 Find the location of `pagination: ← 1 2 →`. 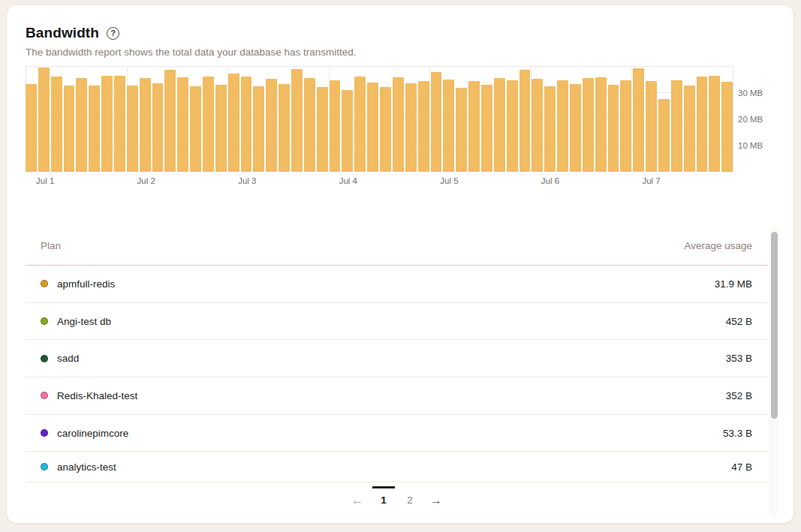

pagination: ← 1 2 → is located at coordinates (396, 500).